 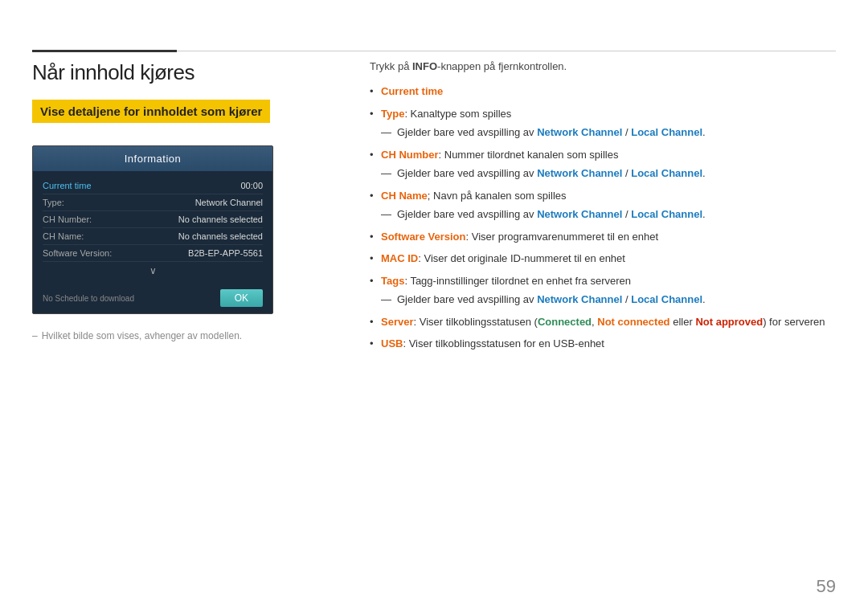 I want to click on sub-item-ch-number-1: Gjelder bare ved avspilling av Network C…, so click(x=608, y=174).